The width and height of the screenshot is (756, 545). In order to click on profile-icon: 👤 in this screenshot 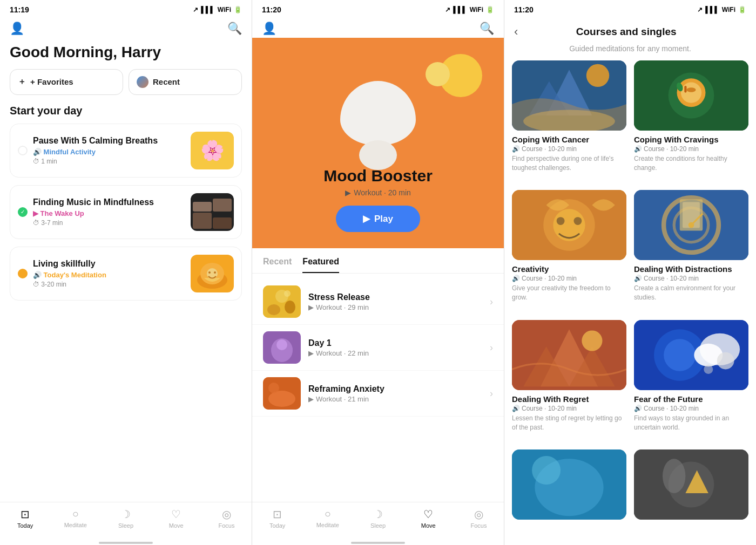, I will do `click(17, 29)`.